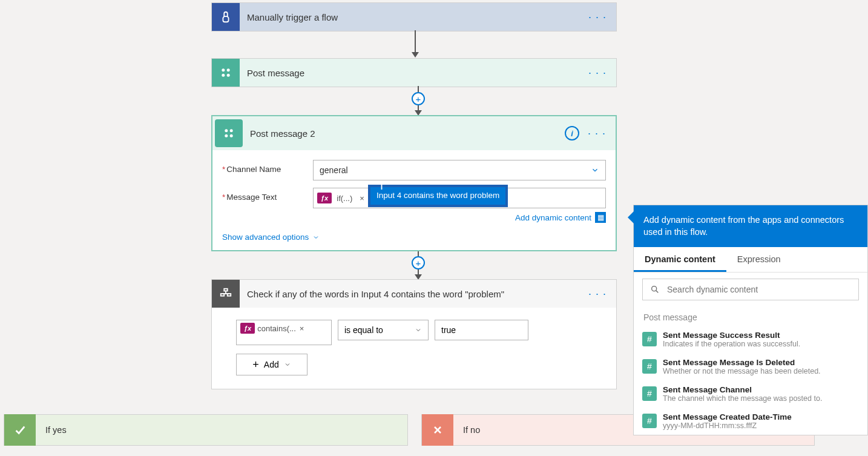 This screenshot has height=456, width=868. Describe the element at coordinates (334, 170) in the screenshot. I see `channel-name-value: general` at that location.